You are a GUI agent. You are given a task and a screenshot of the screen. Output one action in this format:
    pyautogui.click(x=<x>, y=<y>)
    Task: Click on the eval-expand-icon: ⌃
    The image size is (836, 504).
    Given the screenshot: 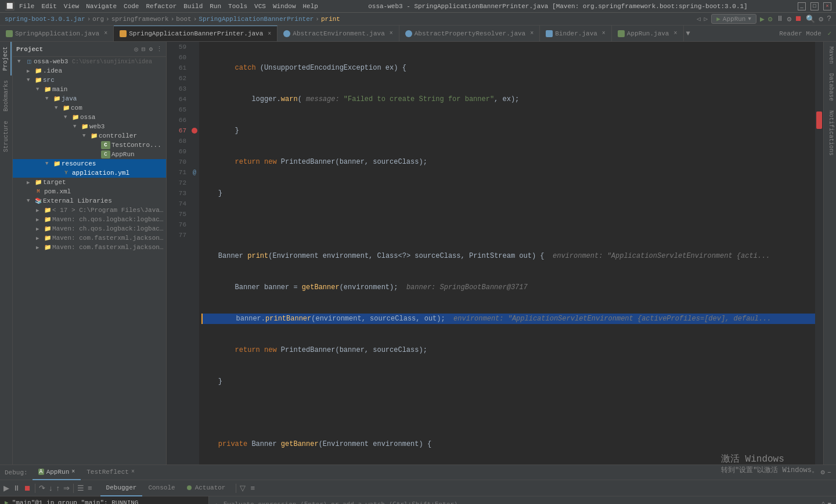 What is the action you would take?
    pyautogui.click(x=823, y=502)
    